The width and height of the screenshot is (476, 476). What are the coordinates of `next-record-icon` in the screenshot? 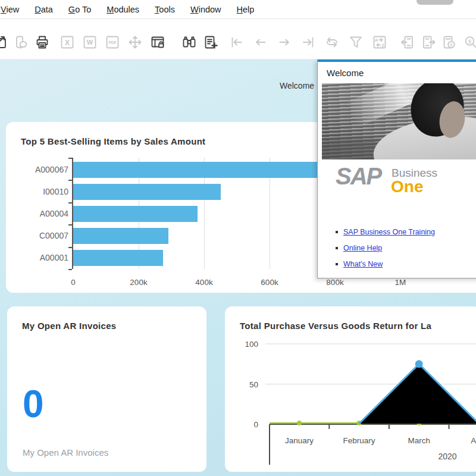 It's located at (284, 42).